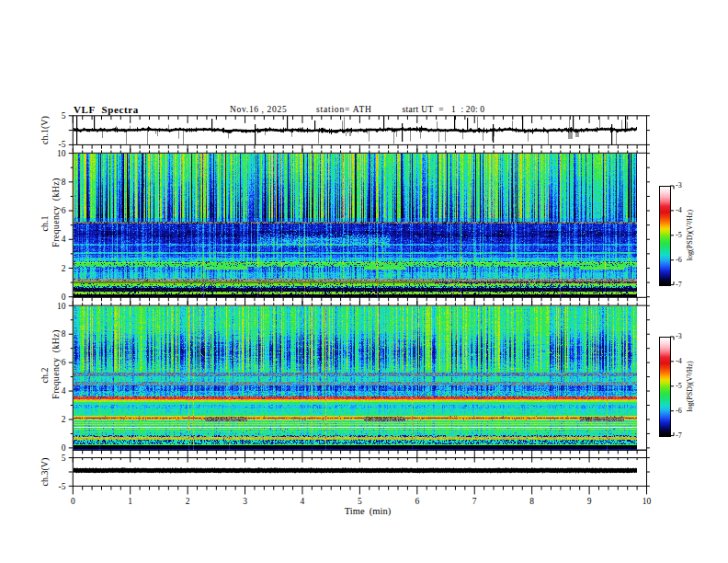 The image size is (728, 563). I want to click on svg-text: 9, so click(590, 501).